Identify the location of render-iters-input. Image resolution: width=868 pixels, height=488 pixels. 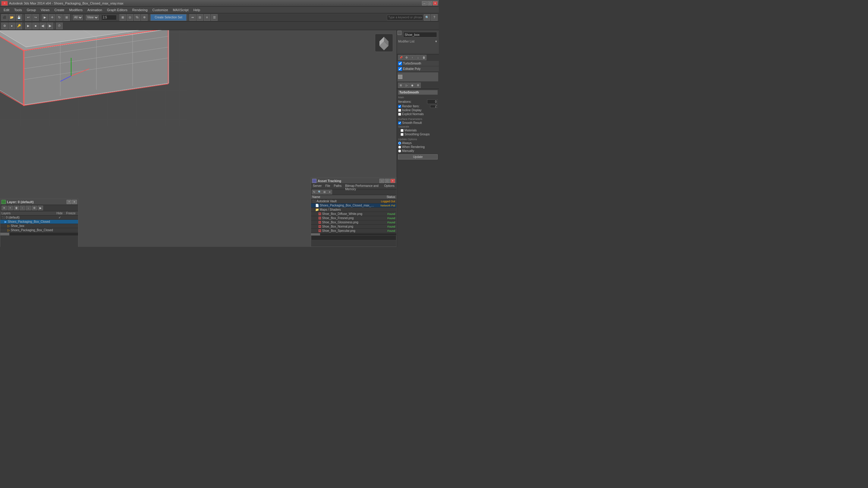
(434, 106).